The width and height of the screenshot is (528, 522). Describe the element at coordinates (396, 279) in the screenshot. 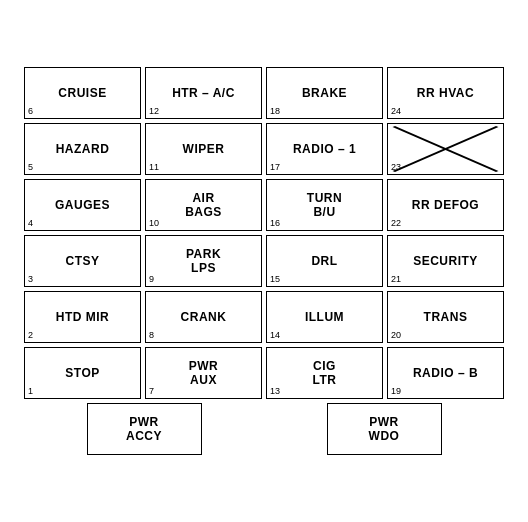

I see `fuse-number: 21` at that location.